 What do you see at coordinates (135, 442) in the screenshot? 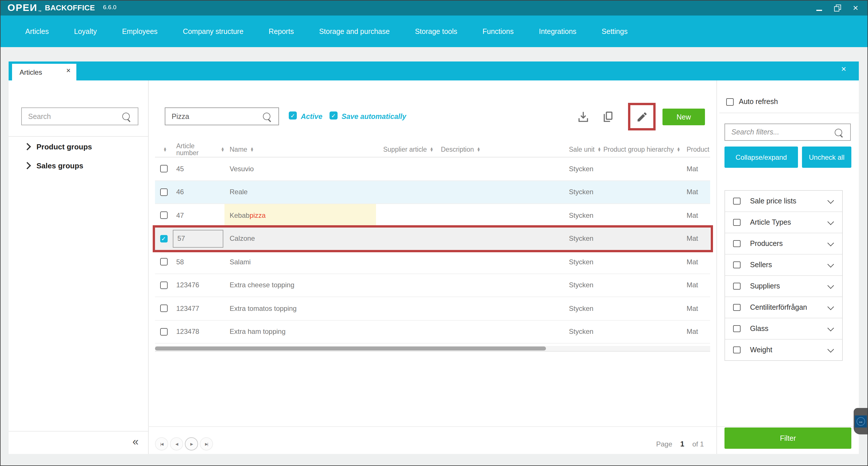
I see `collapse-sidebar-icon: «` at bounding box center [135, 442].